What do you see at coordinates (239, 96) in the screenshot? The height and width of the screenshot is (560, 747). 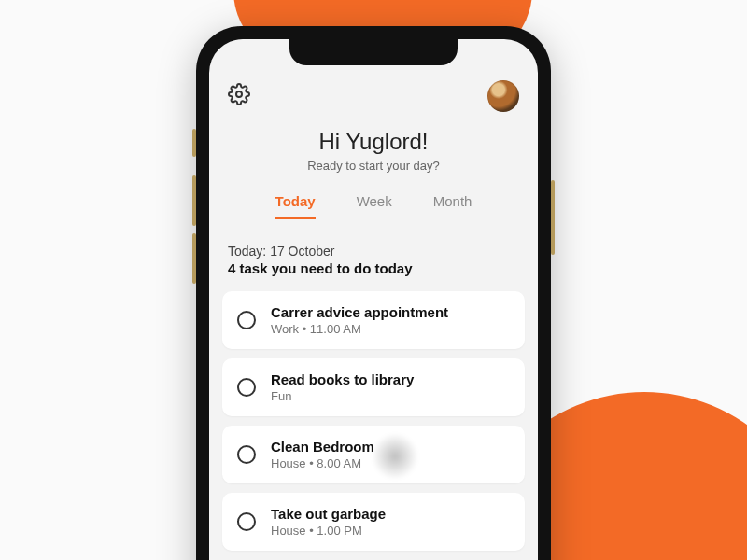 I see `gear-icon` at bounding box center [239, 96].